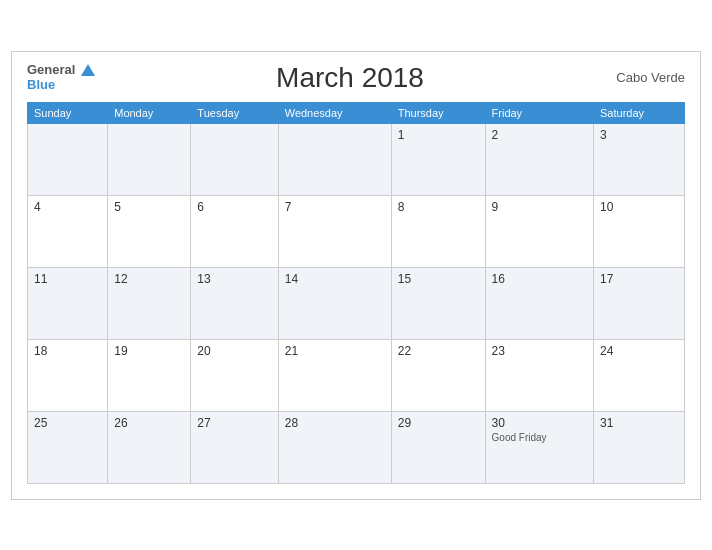 The width and height of the screenshot is (712, 550). I want to click on header-sunday: Sunday, so click(68, 112).